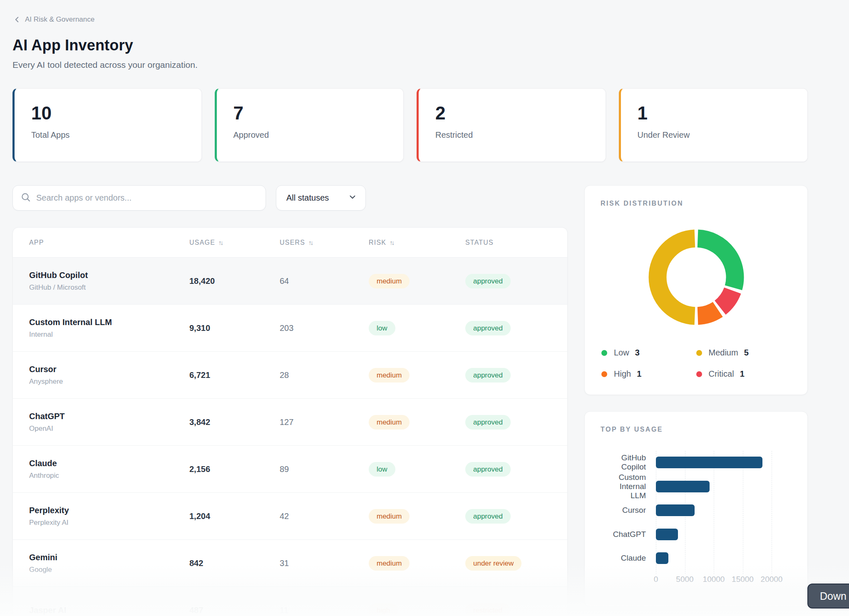  I want to click on usage-value: 6,721, so click(235, 375).